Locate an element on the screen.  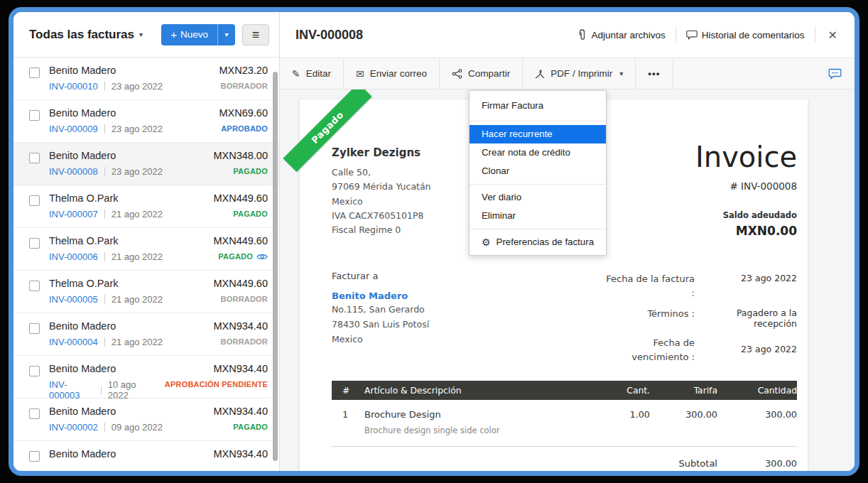
row-right: MXN934.40 BORRADOR is located at coordinates (240, 338).